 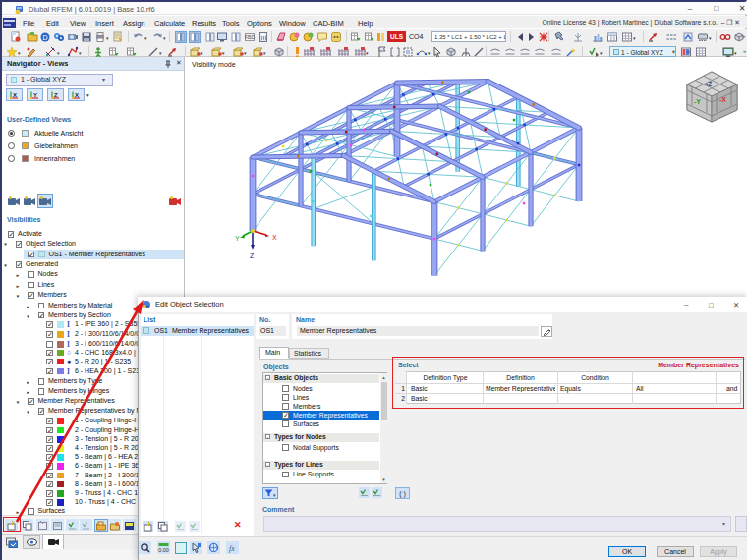 I want to click on svg-text: D, so click(x=45, y=37).